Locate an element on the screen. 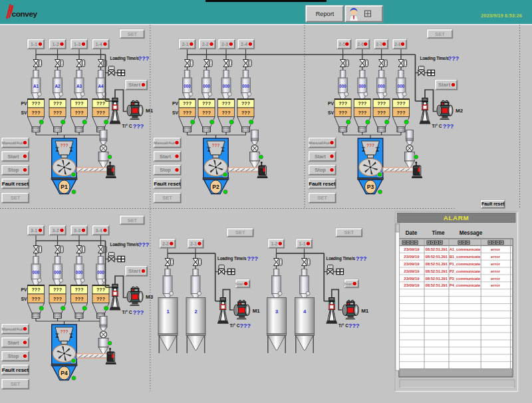 Image resolution: width=532 pixels, height=403 pixels. svg-text: 1 is located at coordinates (168, 311).